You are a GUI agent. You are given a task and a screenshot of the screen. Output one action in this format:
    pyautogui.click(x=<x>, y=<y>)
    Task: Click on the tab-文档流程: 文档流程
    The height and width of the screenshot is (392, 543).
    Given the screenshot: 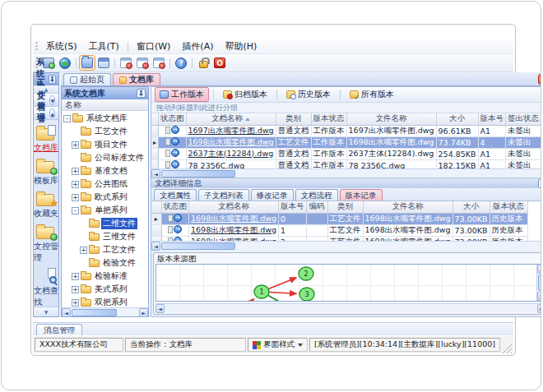 What is the action you would take?
    pyautogui.click(x=317, y=195)
    